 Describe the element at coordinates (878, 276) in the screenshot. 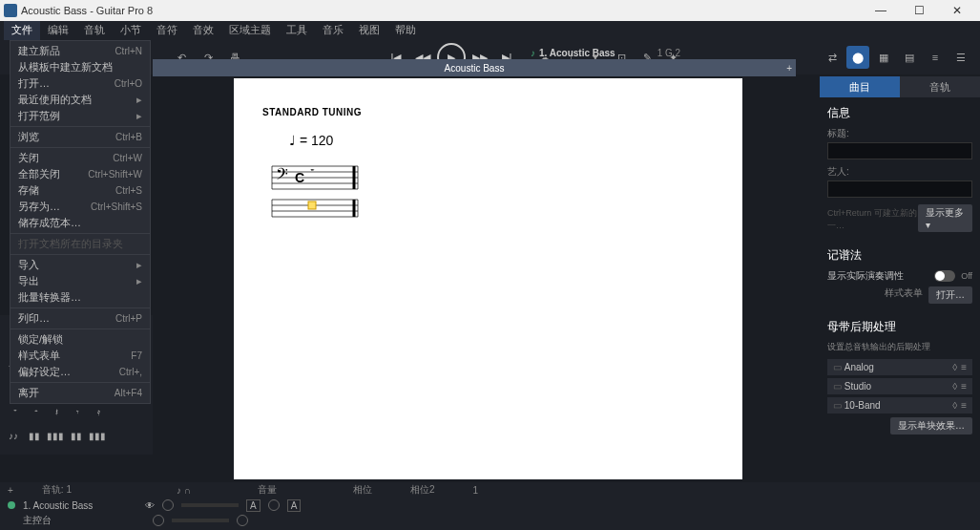

I see `notation-toggle-label: 显示实际演奏调性` at that location.